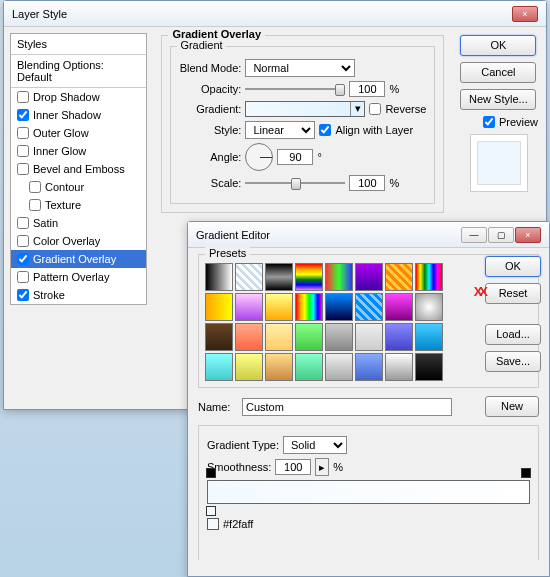 This screenshot has height=577, width=550. I want to click on load-button: Load..., so click(513, 334).